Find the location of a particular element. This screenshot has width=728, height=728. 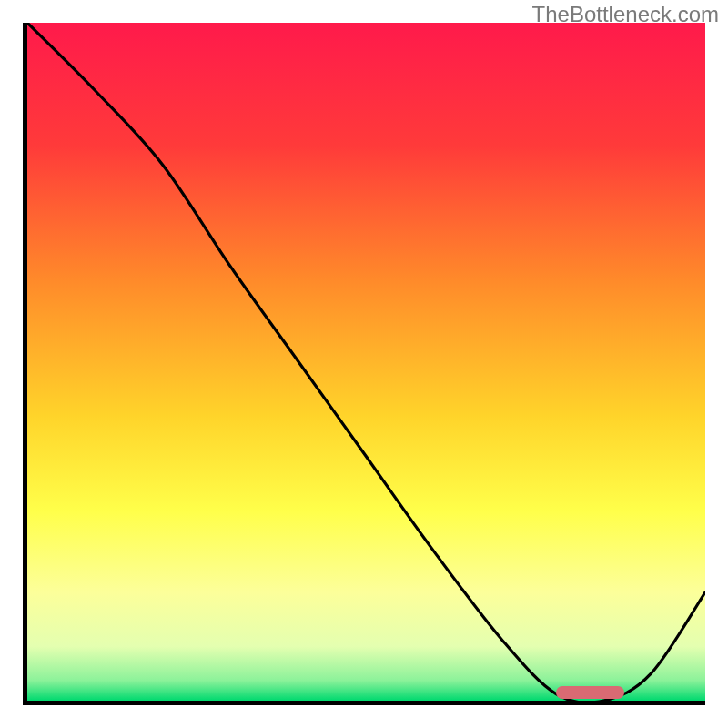

optimal-range-marker is located at coordinates (590, 693).